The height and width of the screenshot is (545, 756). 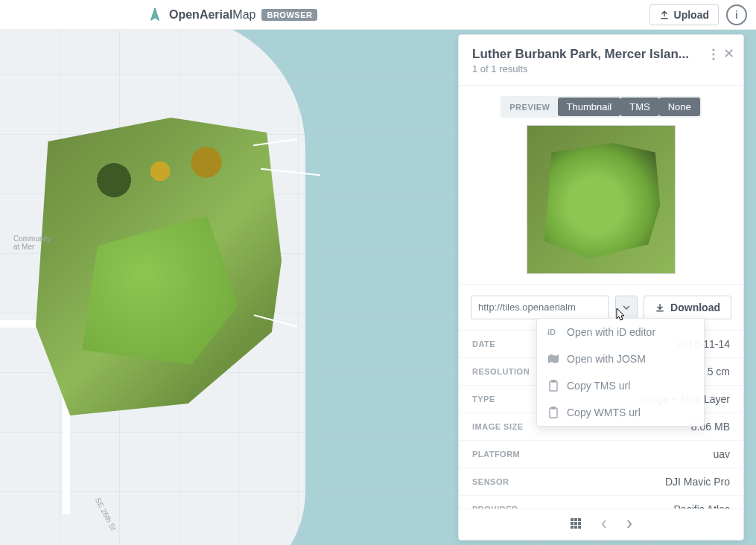 I want to click on grid-view-button, so click(x=576, y=525).